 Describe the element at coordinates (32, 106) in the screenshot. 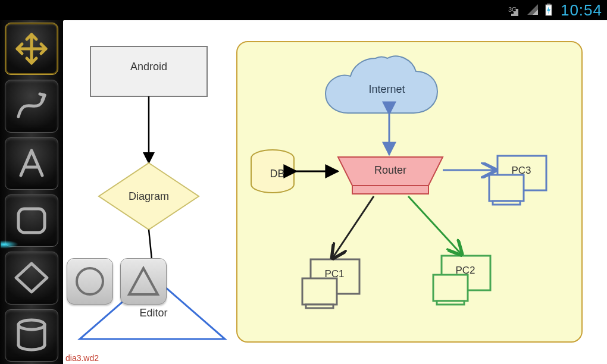

I see `curve-icon` at that location.